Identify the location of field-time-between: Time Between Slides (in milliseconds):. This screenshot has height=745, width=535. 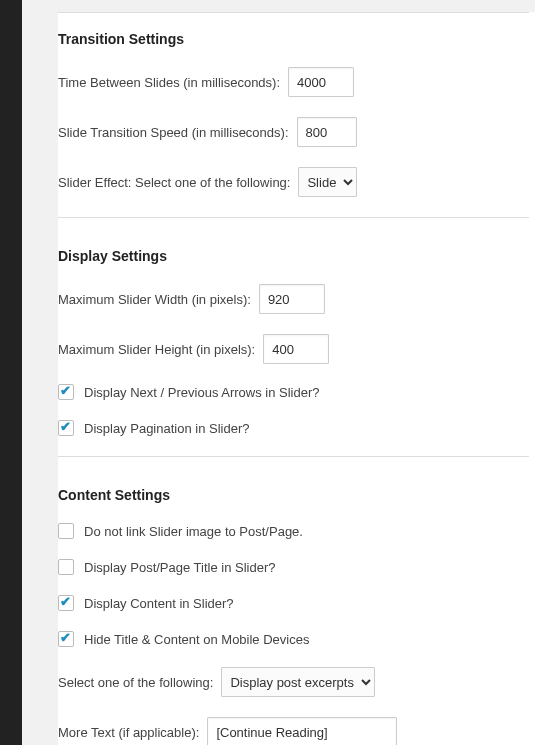
(294, 82).